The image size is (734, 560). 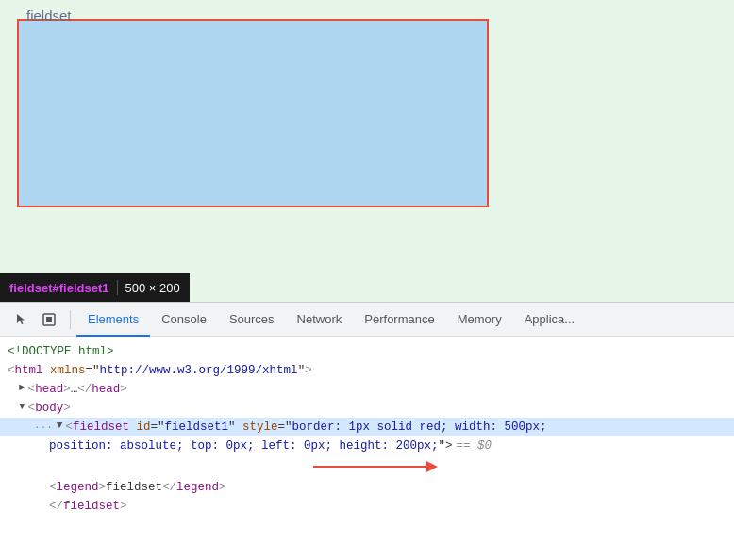 I want to click on tab-application: Applica..., so click(x=549, y=320).